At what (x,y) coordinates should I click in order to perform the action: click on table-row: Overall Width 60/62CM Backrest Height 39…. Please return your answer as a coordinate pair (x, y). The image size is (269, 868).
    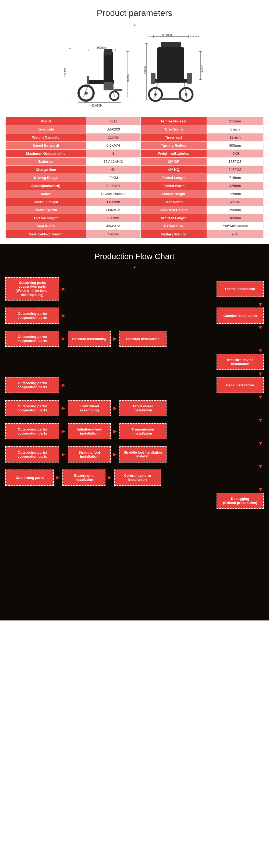
    Looking at the image, I should click on (135, 210).